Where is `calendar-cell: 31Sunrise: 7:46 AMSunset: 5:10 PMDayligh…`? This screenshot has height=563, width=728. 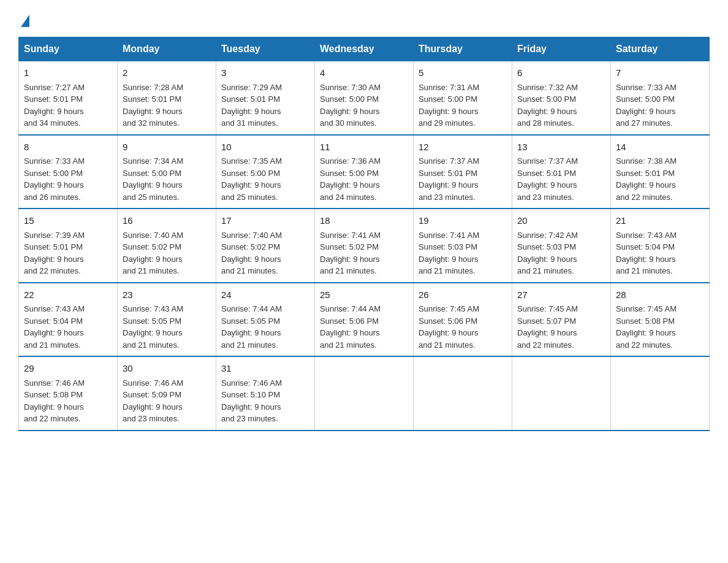 calendar-cell: 31Sunrise: 7:46 AMSunset: 5:10 PMDayligh… is located at coordinates (266, 394).